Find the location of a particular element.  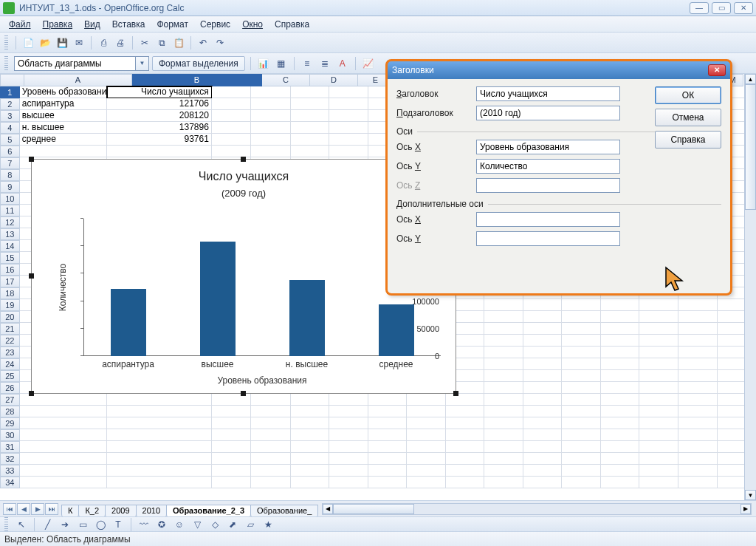

menu-format: Формат is located at coordinates (173, 24).